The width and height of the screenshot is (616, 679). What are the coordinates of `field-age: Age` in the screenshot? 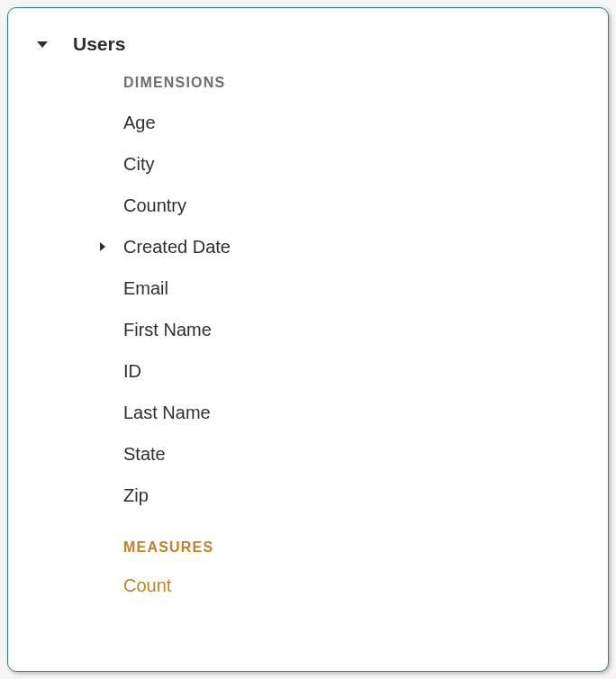 It's located at (308, 122).